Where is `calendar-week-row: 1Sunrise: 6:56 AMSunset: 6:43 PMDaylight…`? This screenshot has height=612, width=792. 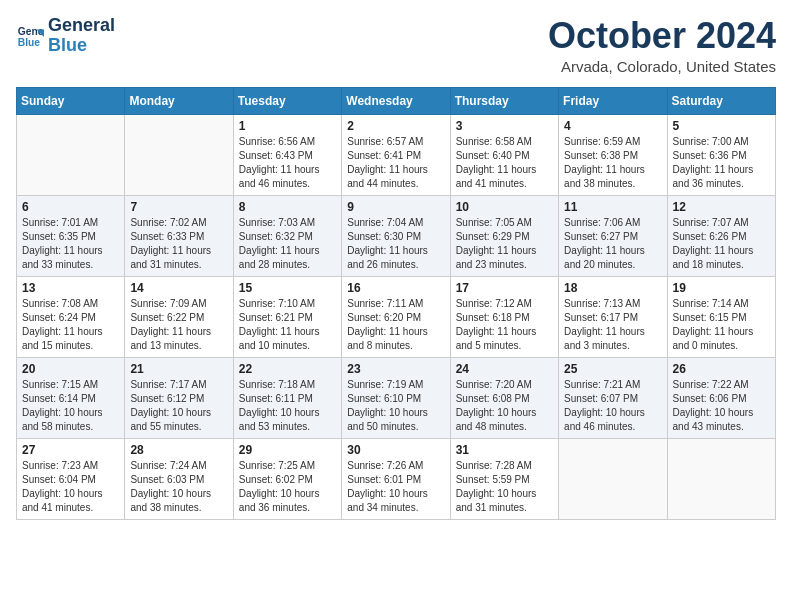 calendar-week-row: 1Sunrise: 6:56 AMSunset: 6:43 PMDaylight… is located at coordinates (396, 154).